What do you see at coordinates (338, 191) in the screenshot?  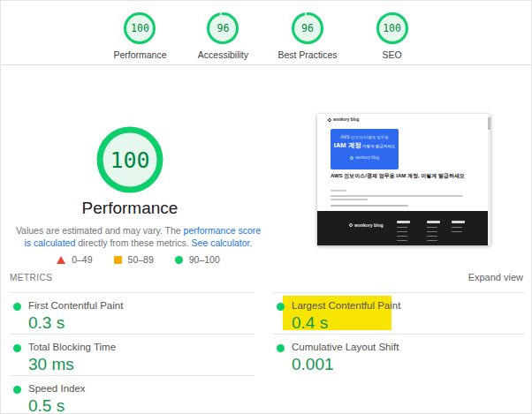 I see `post-date-placeholder` at bounding box center [338, 191].